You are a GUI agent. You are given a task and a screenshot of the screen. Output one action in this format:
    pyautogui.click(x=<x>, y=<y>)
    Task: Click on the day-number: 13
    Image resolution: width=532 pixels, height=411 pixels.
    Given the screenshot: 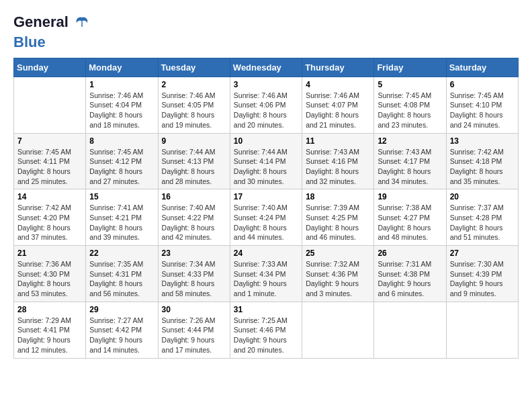 What is the action you would take?
    pyautogui.click(x=482, y=141)
    